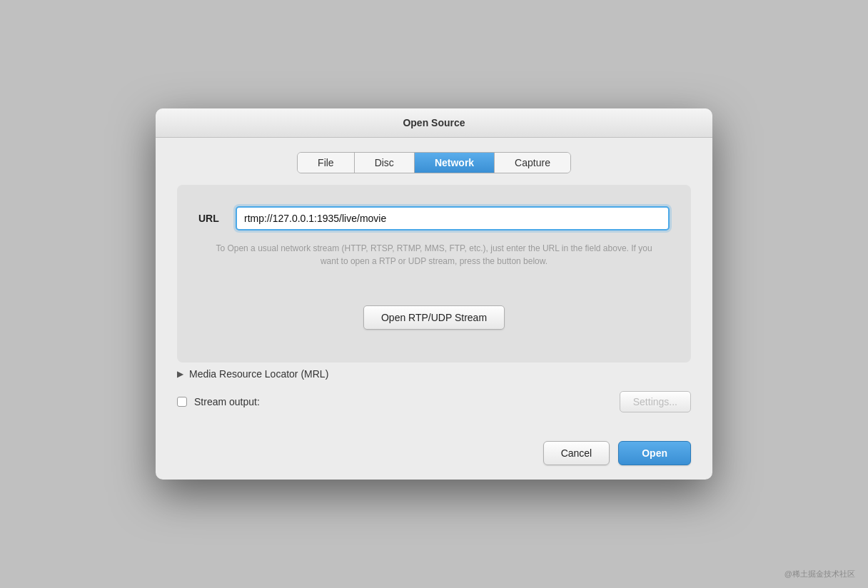  What do you see at coordinates (385, 163) in the screenshot?
I see `tab-disc: Disc` at bounding box center [385, 163].